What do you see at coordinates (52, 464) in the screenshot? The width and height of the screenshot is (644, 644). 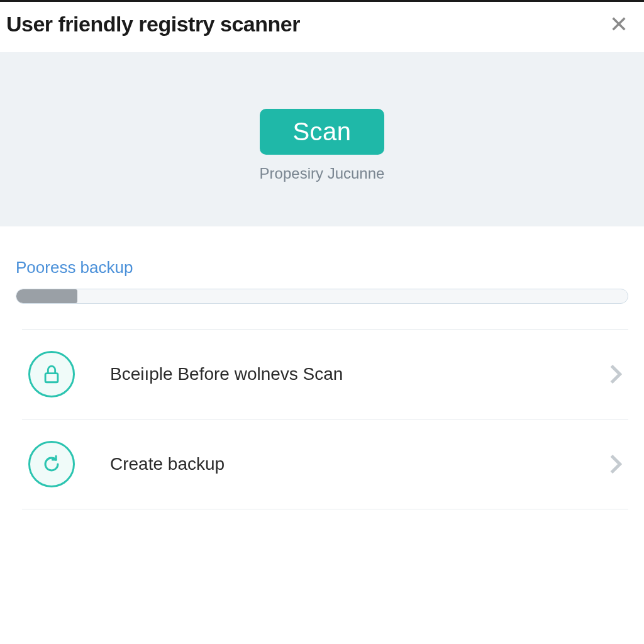 I see `refresh-icon` at bounding box center [52, 464].